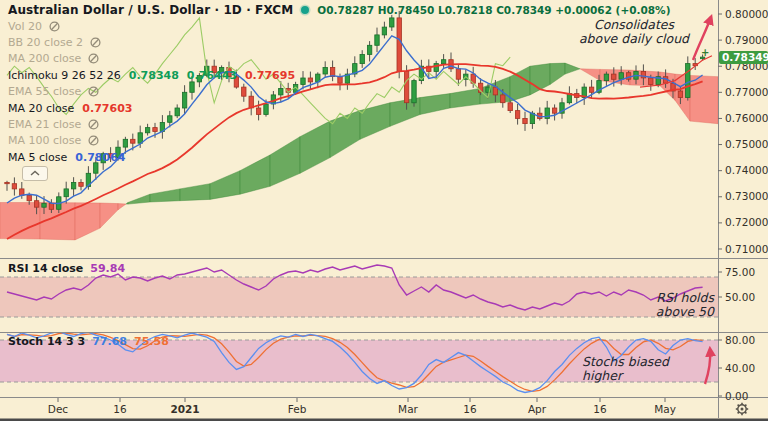 The width and height of the screenshot is (768, 421). Describe the element at coordinates (64, 76) in the screenshot. I see `legend-item-label: Ichimoku 9 26 52 26` at that location.